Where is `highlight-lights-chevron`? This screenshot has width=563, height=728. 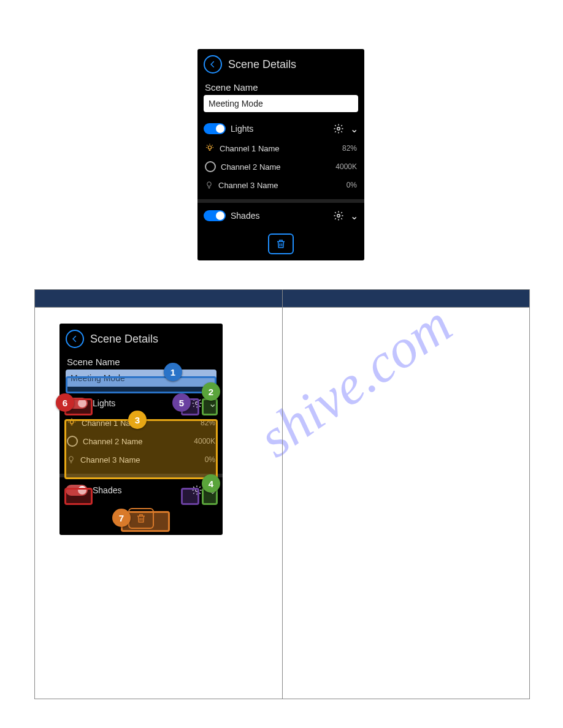 highlight-lights-chevron is located at coordinates (210, 407).